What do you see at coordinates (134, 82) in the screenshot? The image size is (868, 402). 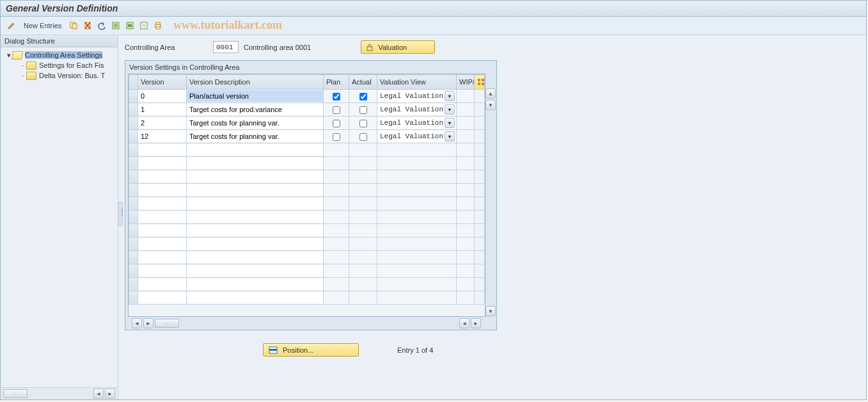 I see `row-selector-header` at bounding box center [134, 82].